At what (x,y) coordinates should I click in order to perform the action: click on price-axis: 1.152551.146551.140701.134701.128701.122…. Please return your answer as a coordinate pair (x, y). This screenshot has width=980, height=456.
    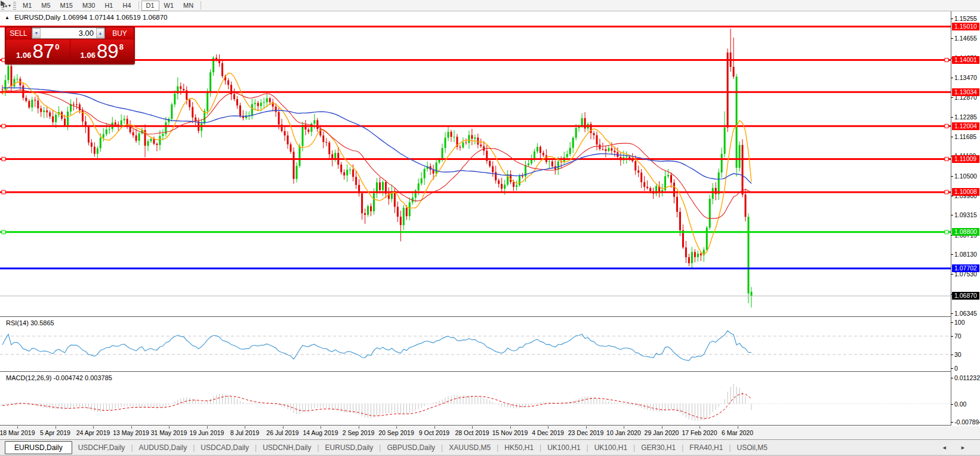
    Looking at the image, I should click on (966, 218).